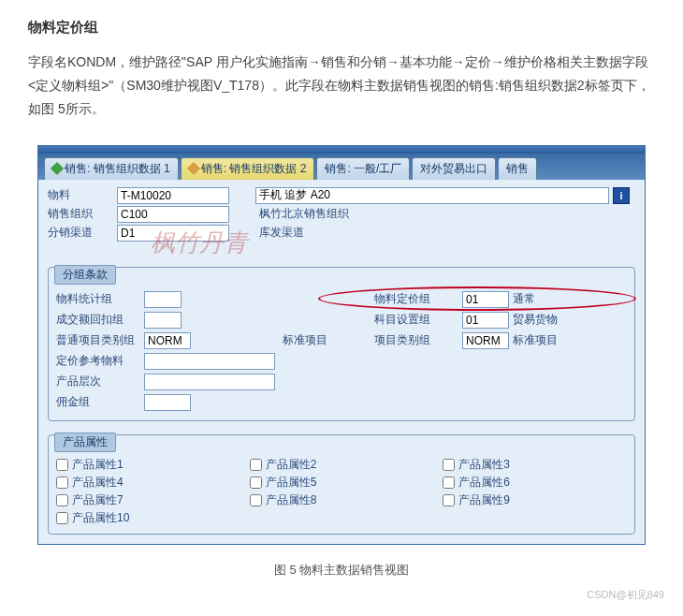 The image size is (683, 616). Describe the element at coordinates (342, 595) in the screenshot. I see `csdn-watermark: CSDN@初见849` at that location.